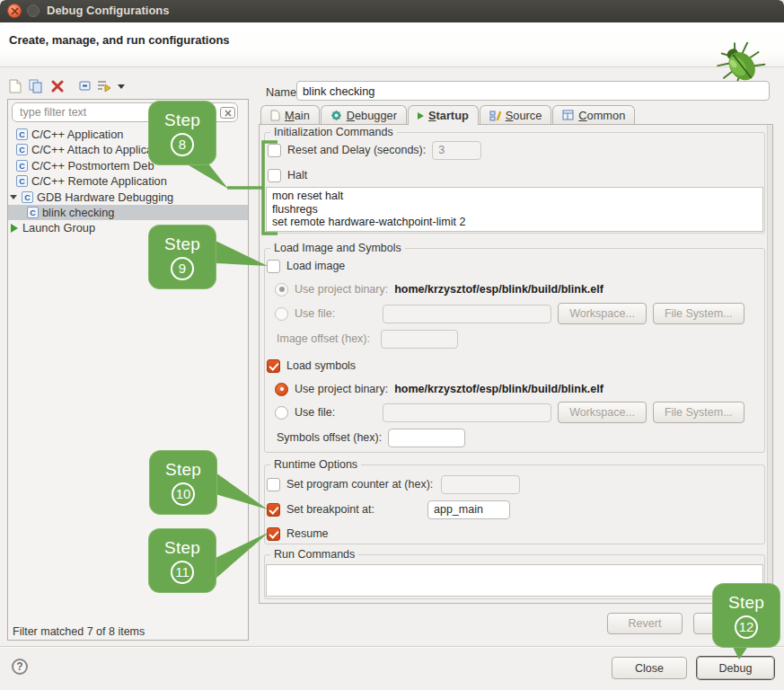  I want to click on tree-item-label: C/C++ Remote Application, so click(99, 181).